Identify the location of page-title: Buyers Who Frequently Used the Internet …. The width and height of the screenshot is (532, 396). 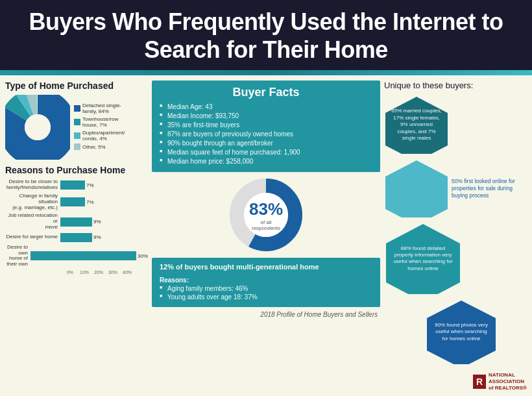
(266, 36).